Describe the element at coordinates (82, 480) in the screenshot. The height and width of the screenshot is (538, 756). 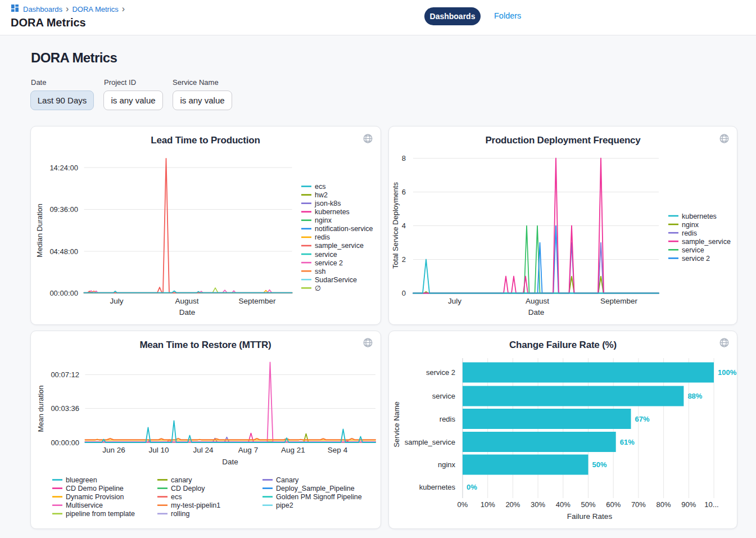
I see `svg-text: bluegreen` at that location.